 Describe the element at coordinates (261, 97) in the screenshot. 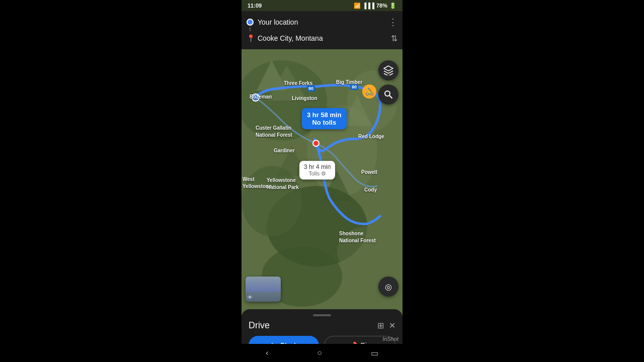

I see `map-label-bozeman: Bozeman` at that location.